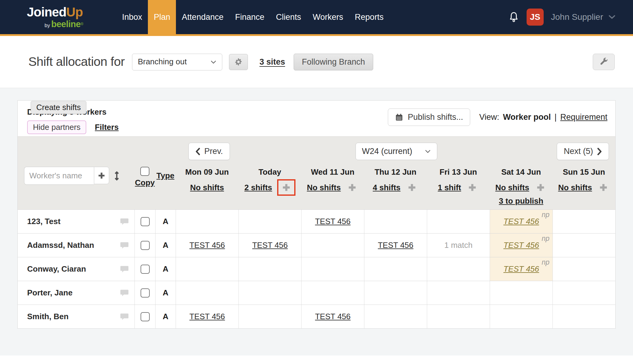 The image size is (633, 364). What do you see at coordinates (583, 151) in the screenshot?
I see `next-week-button: Next (5)` at bounding box center [583, 151].